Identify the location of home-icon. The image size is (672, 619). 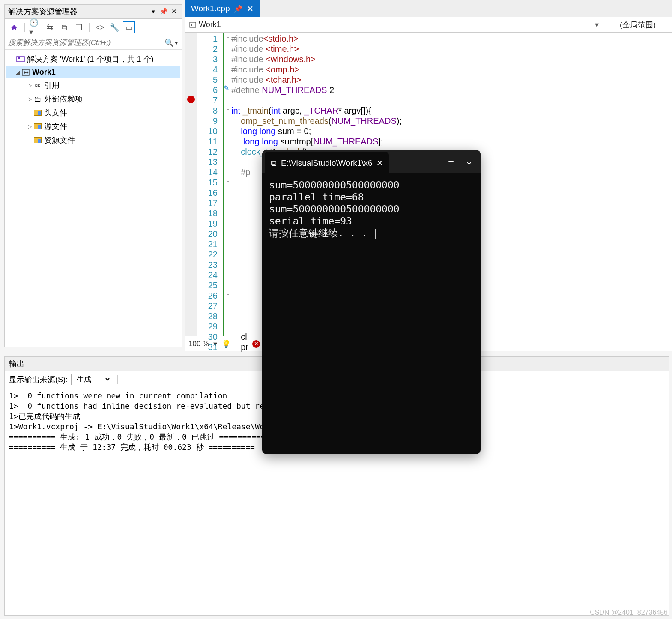
(14, 27).